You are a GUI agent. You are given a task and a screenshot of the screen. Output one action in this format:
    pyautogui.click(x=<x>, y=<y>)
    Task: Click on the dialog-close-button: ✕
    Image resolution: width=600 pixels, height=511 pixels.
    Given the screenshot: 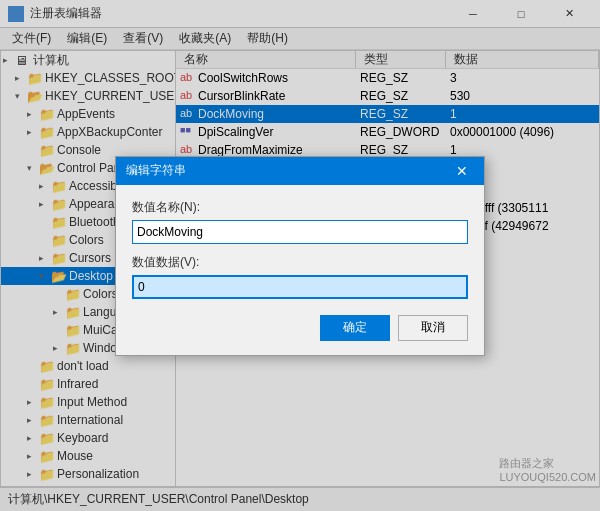 What is the action you would take?
    pyautogui.click(x=462, y=171)
    